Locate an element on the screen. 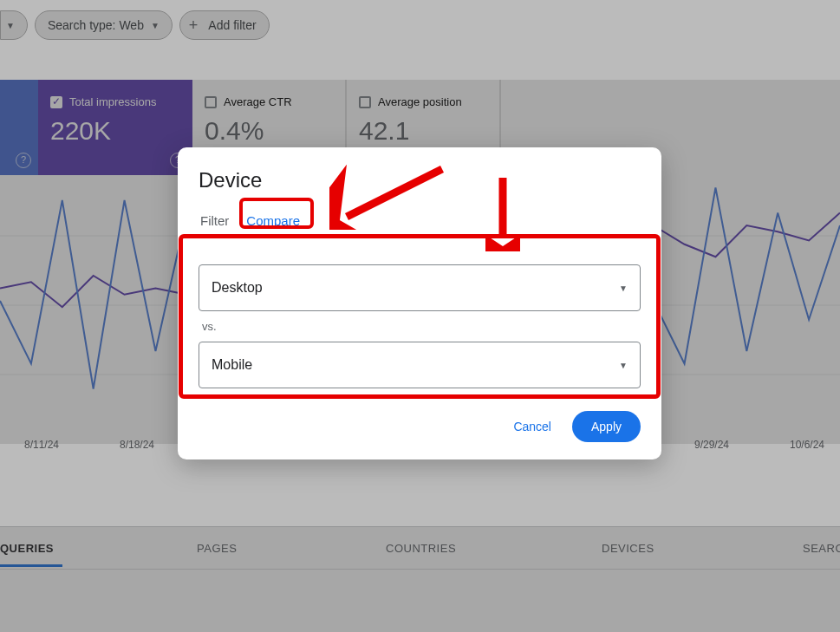  select-device-a: Desktop ▼ is located at coordinates (420, 288).